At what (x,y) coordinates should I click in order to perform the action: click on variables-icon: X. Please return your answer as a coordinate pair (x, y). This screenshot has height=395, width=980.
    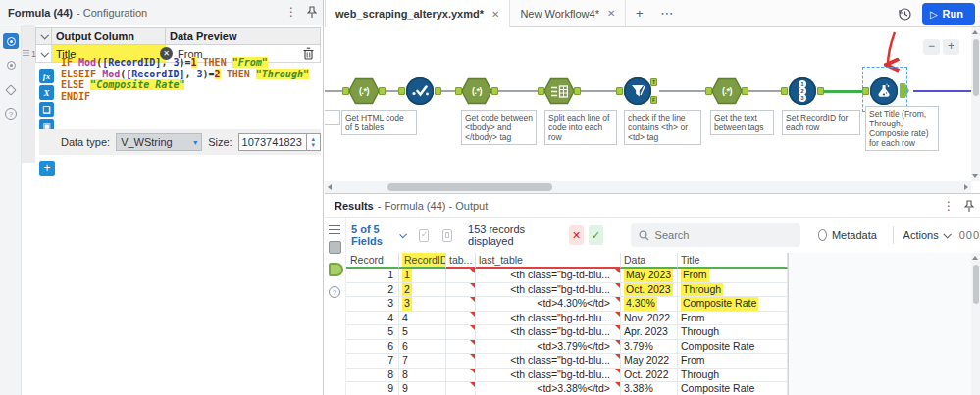
    Looking at the image, I should click on (47, 92).